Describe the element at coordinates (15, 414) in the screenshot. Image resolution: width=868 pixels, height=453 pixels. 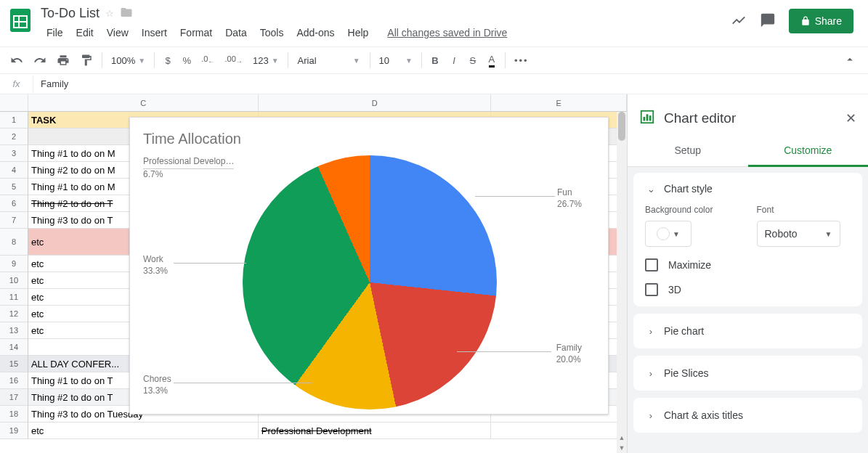
I see `row-header: 18` at that location.